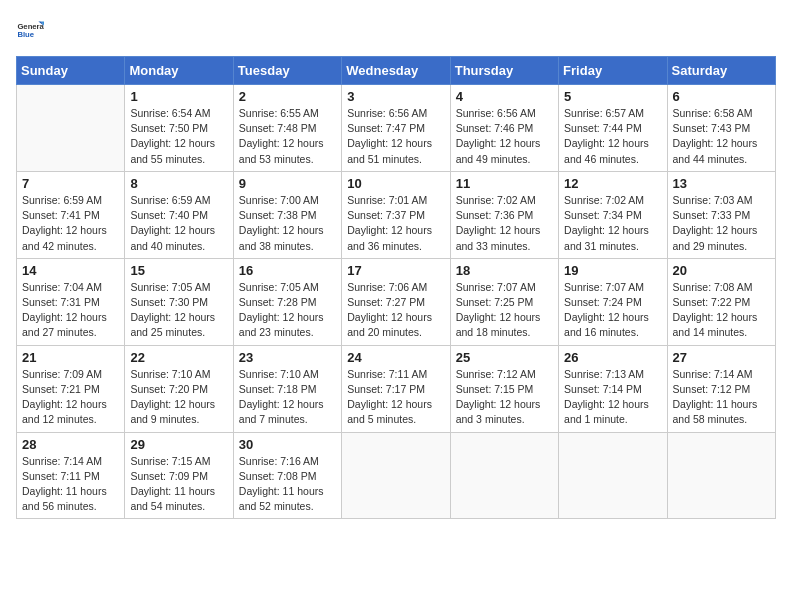 This screenshot has height=612, width=792. Describe the element at coordinates (722, 224) in the screenshot. I see `day-info: Sunrise: 7:03 AM Sunset: 7:33 PM Dayligh…` at that location.